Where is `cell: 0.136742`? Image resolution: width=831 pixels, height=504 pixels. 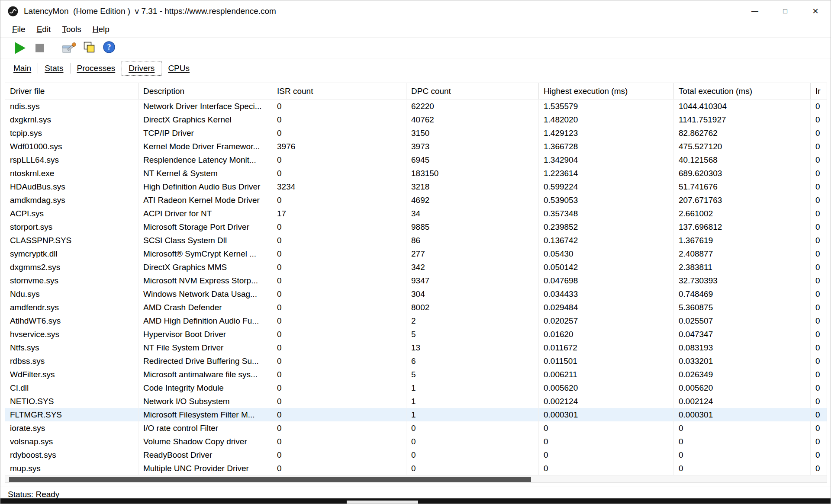 cell: 0.136742 is located at coordinates (606, 241).